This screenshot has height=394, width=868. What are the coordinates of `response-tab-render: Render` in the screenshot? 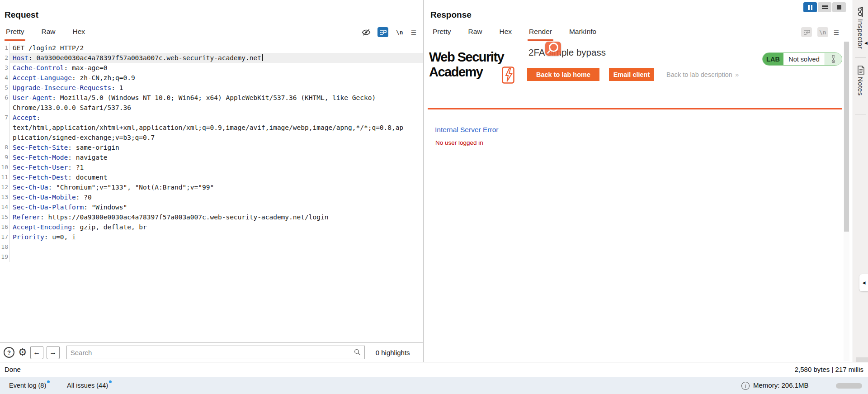 It's located at (541, 34).